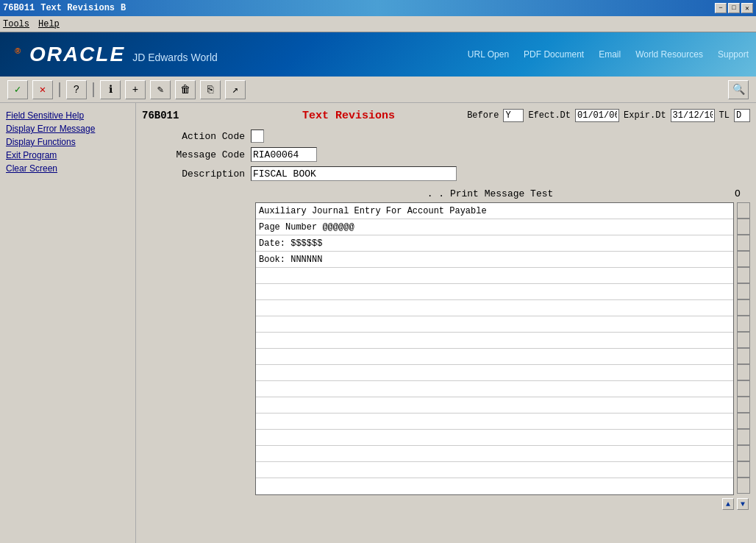 This screenshot has height=543, width=756. Describe the element at coordinates (378, 8) in the screenshot. I see `title-bar: 76B011 Text Revisions B − □ ✕` at that location.